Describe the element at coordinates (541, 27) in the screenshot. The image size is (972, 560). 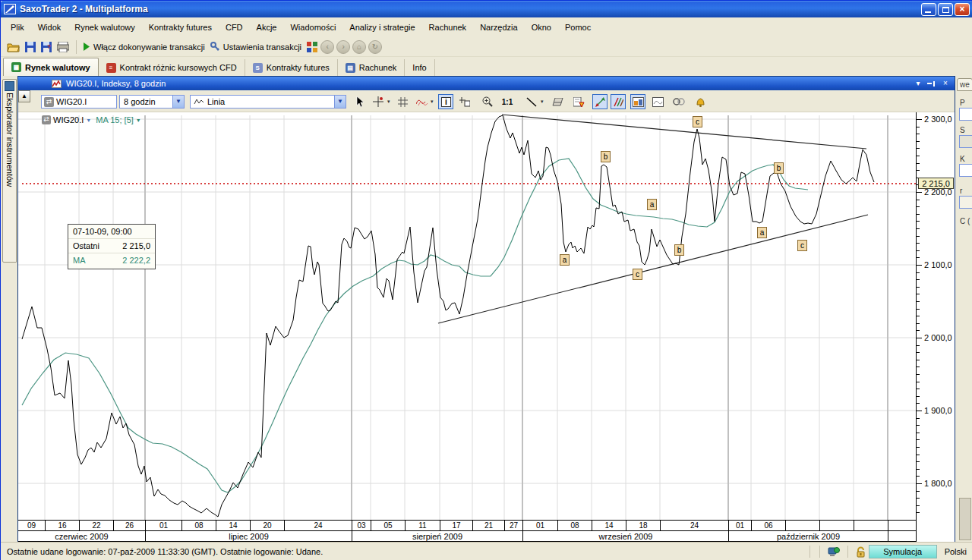
I see `menu-item-okno: Okno` at that location.